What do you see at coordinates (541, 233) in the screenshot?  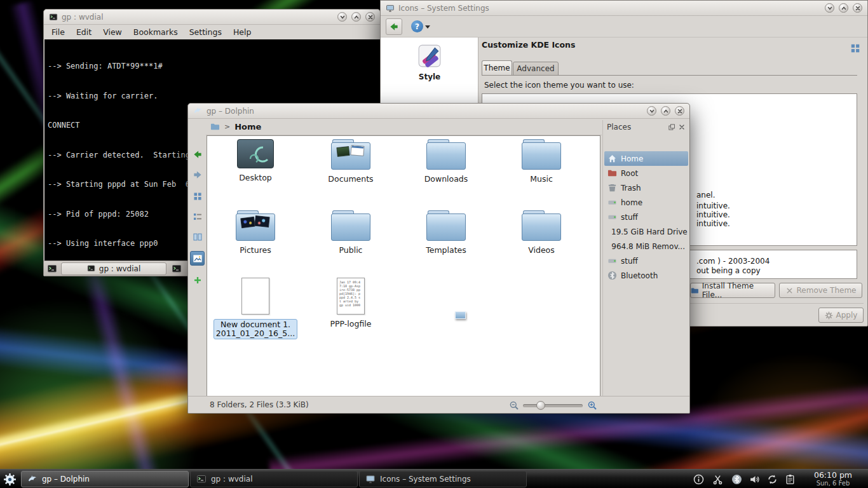 I see `folder-item-videos: Videos` at bounding box center [541, 233].